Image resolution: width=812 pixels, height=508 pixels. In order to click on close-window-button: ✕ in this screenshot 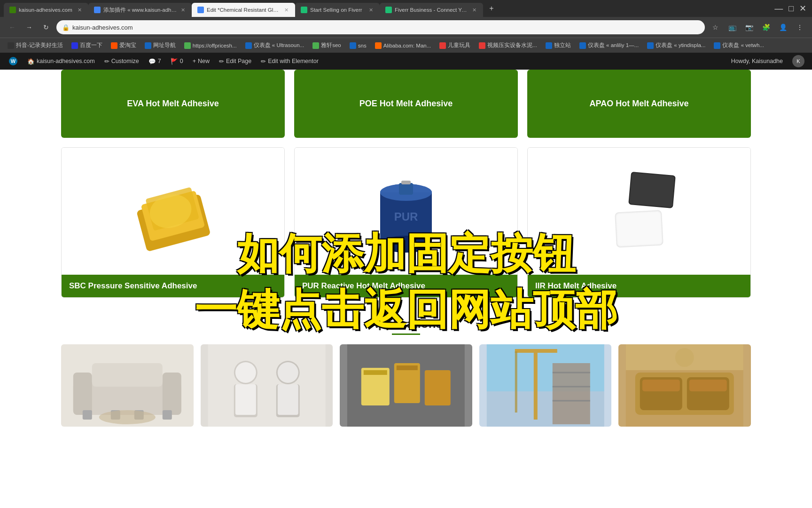, I will do `click(803, 8)`.